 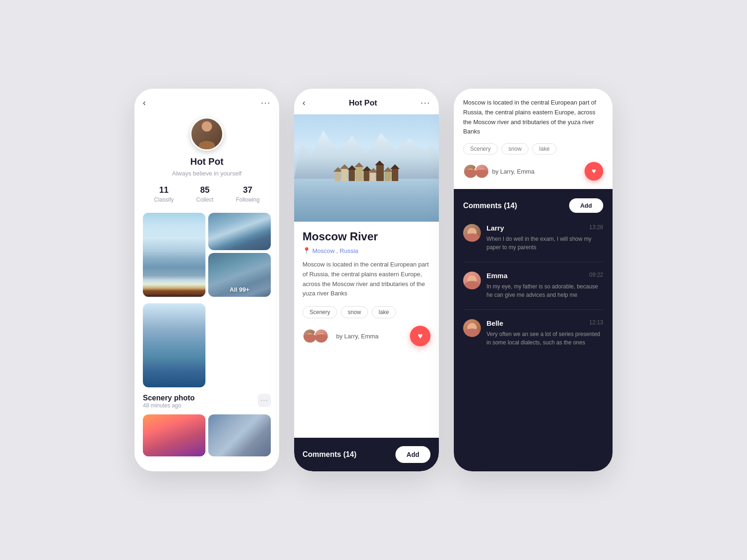 What do you see at coordinates (363, 103) in the screenshot?
I see `article-nav-title: Hot Pot` at bounding box center [363, 103].